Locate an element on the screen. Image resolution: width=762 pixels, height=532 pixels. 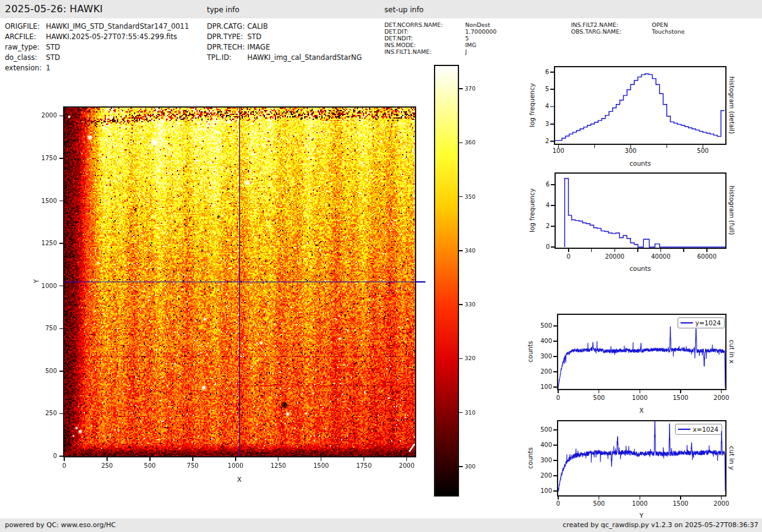
colorbar-tick-label: 370 is located at coordinates (470, 88).